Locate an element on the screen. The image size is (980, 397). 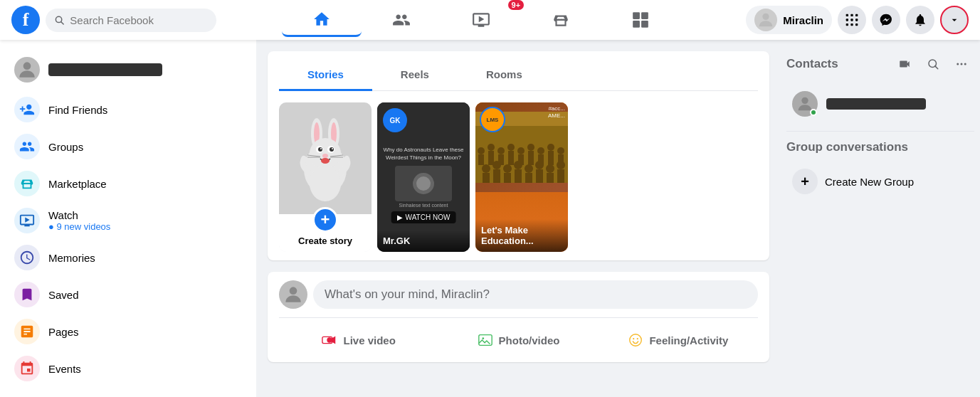
groups-icon is located at coordinates (641, 20).